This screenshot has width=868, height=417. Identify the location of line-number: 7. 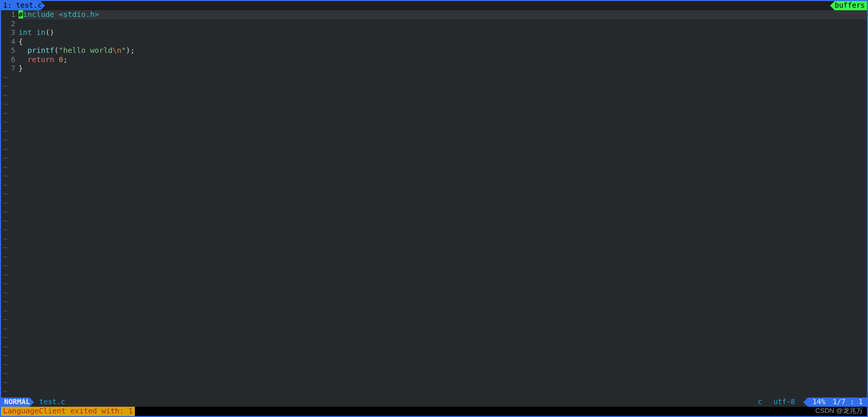
(8, 69).